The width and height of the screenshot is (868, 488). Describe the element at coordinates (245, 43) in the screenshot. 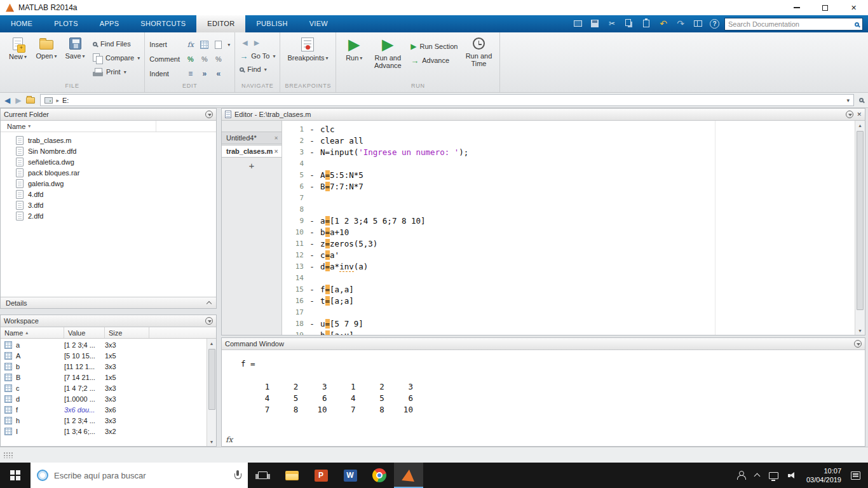

I see `back-icon: ◀` at that location.